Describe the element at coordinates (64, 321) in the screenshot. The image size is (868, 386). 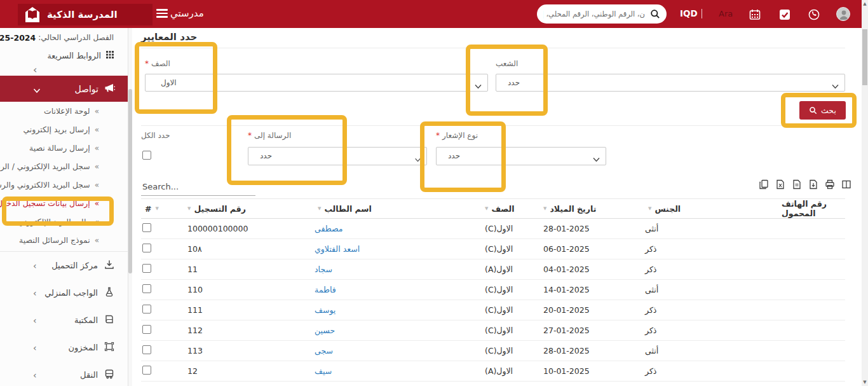
I see `sidebar-item-library: ‹ المكتبة` at that location.